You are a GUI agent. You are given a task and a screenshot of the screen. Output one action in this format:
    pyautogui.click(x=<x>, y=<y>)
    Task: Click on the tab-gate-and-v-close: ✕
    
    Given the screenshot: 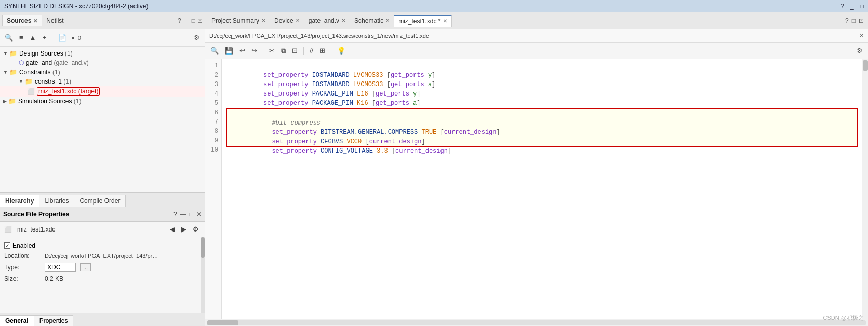 What is the action you would take?
    pyautogui.click(x=343, y=21)
    